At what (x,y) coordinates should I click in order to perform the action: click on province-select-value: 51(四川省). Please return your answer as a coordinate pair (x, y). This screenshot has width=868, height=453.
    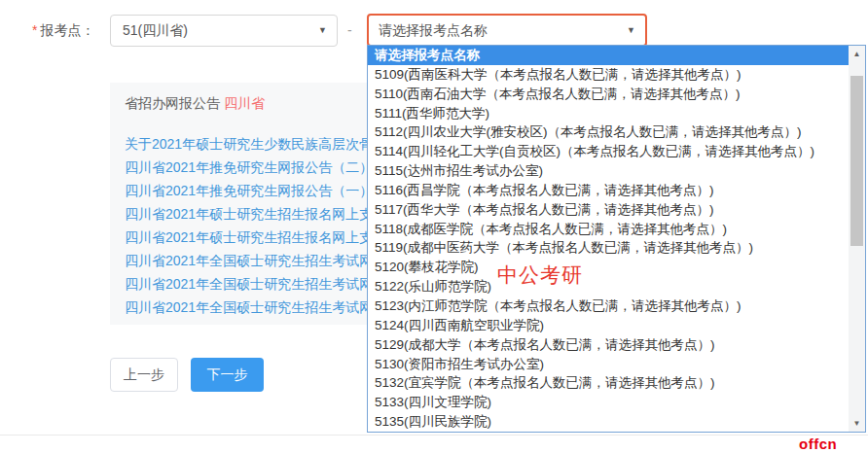
    Looking at the image, I should click on (217, 31).